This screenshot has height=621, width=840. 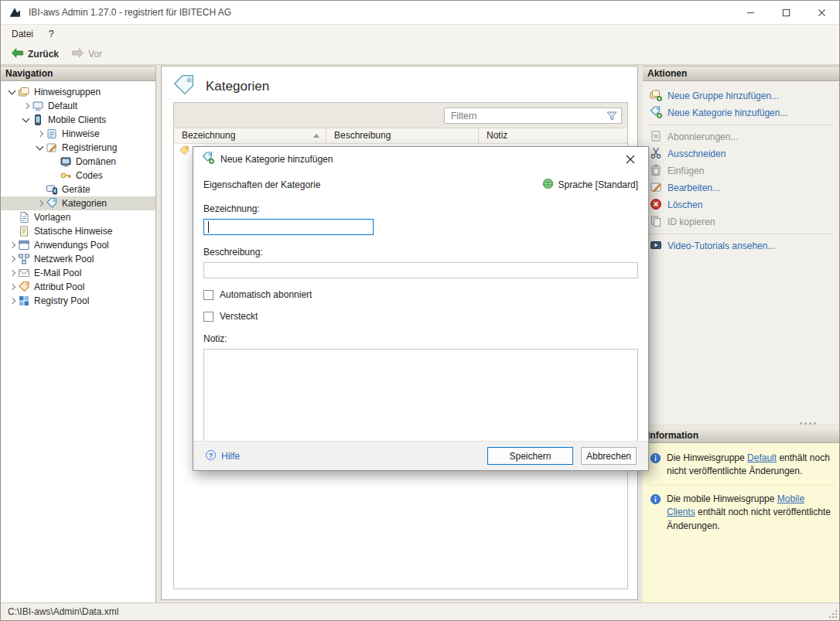 What do you see at coordinates (77, 54) in the screenshot?
I see `forward-arrow-icon` at bounding box center [77, 54].